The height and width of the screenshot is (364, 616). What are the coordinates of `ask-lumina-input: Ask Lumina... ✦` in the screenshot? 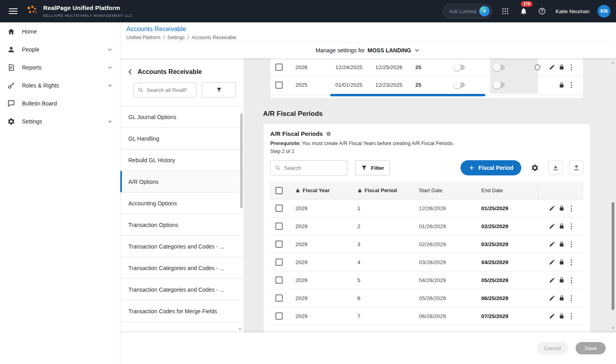 It's located at (468, 11).